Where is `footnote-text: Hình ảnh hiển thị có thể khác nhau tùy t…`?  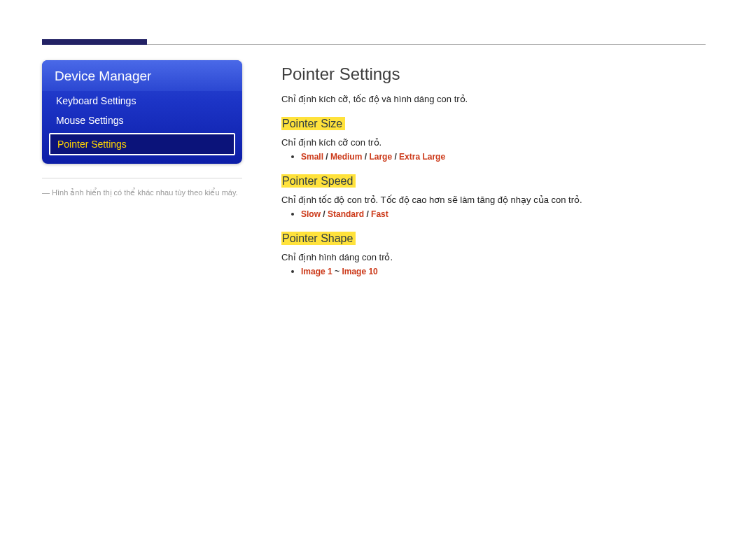 footnote-text: Hình ảnh hiển thị có thể khác nhau tùy t… is located at coordinates (145, 192).